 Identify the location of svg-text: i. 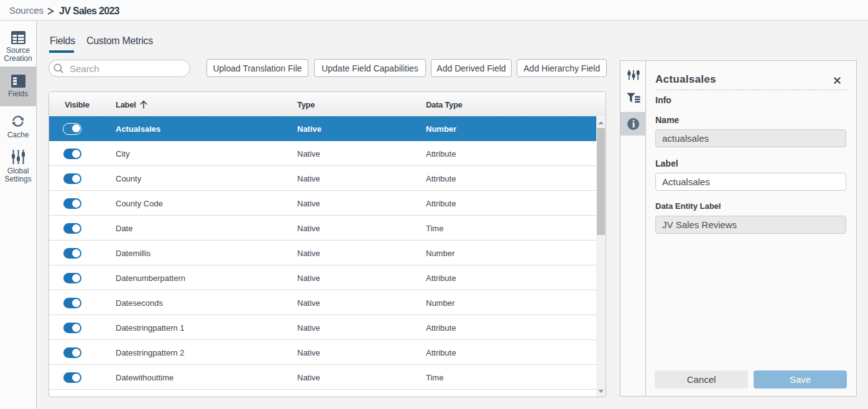
(634, 124).